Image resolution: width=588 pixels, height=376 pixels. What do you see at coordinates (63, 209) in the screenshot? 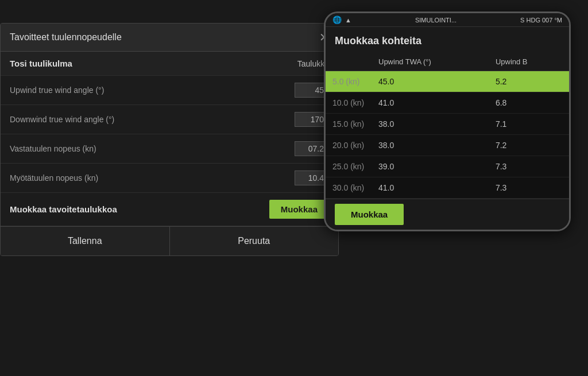
I see `edit-table-label: Muokkaa tavoitetaulukkoa` at bounding box center [63, 209].